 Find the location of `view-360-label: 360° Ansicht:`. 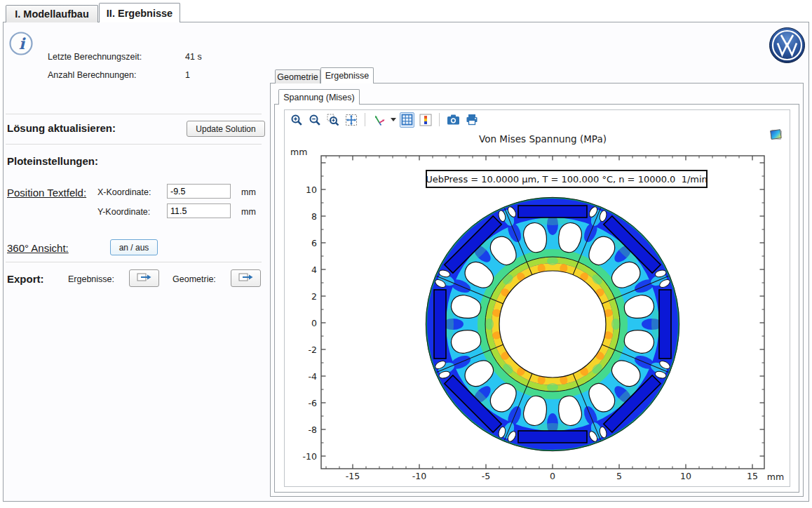

view-360-label: 360° Ansicht: is located at coordinates (38, 248).